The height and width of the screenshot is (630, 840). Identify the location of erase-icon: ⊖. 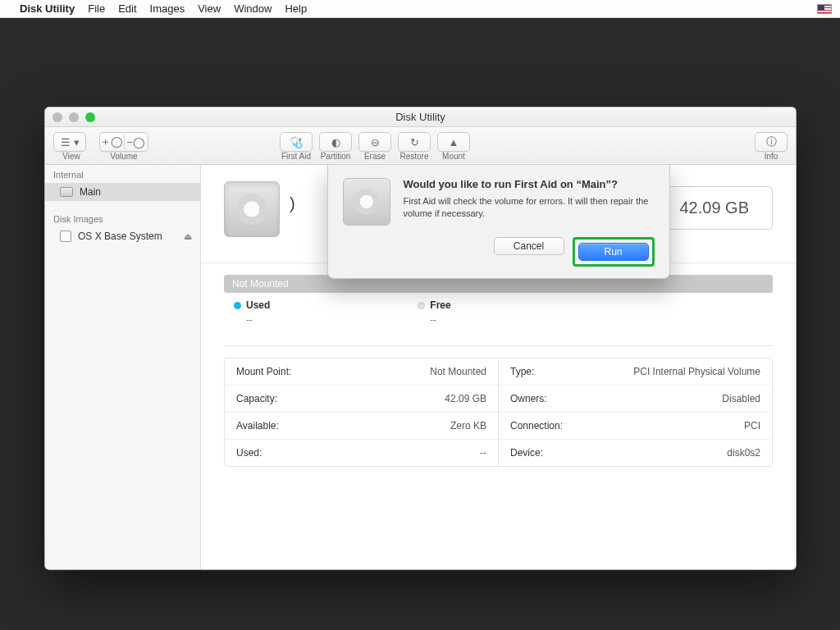
(376, 143).